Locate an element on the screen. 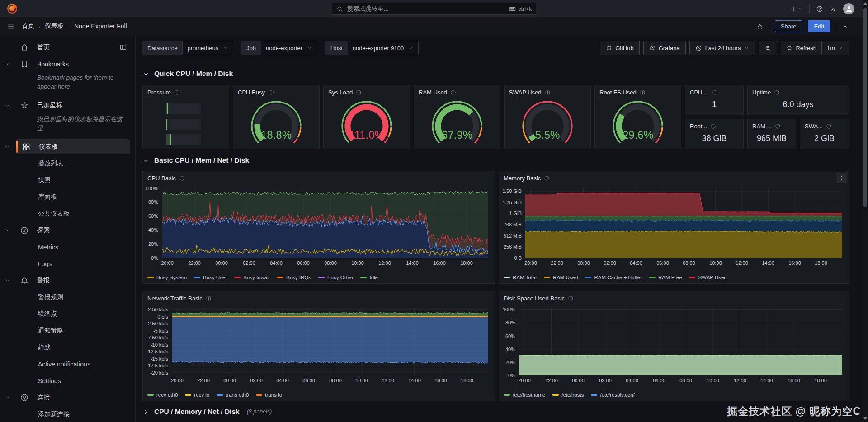 This screenshot has width=868, height=422. legend-item: RAM Used is located at coordinates (561, 277).